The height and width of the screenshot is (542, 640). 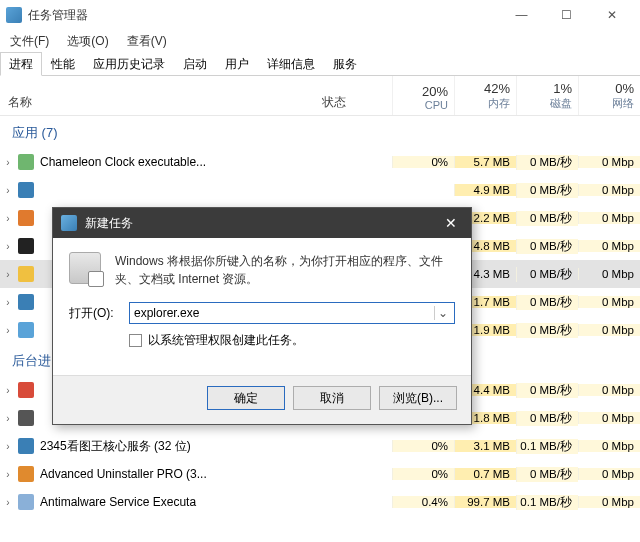 I want to click on open-value: explorer.exe, so click(x=284, y=313).